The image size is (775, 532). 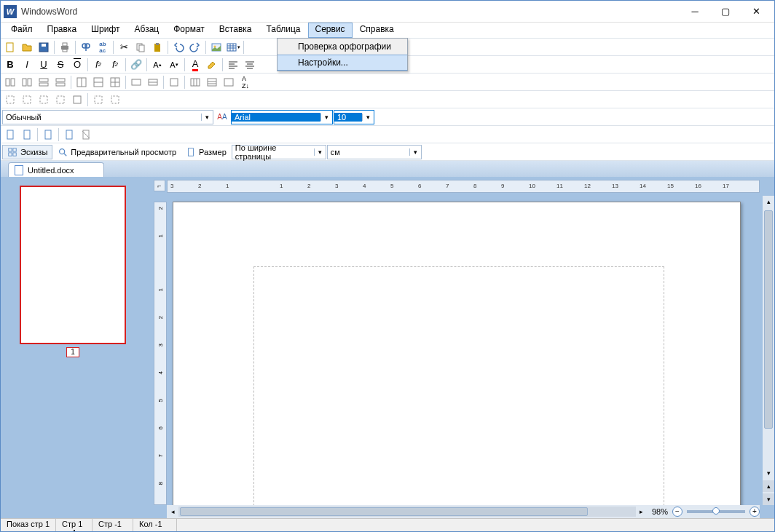 I want to click on subscript-icon: f2, so click(x=98, y=65).